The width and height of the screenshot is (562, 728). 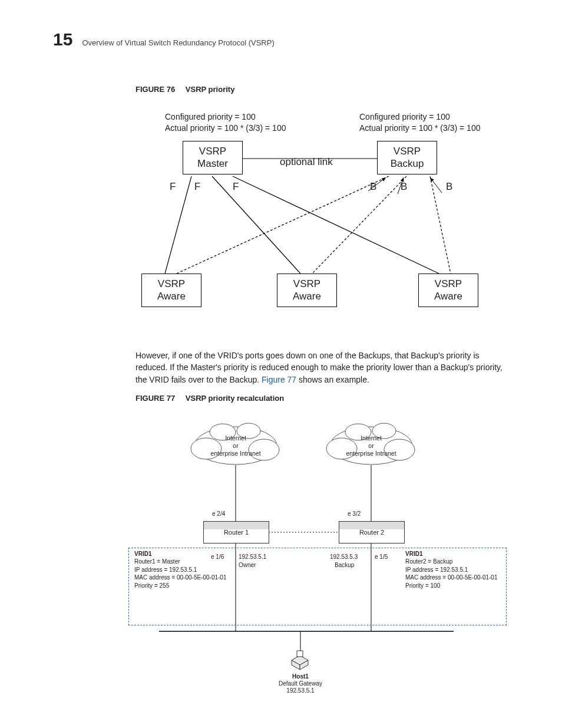 What do you see at coordinates (407, 158) in the screenshot?
I see `vsrp-backup-node: VSRP Backup` at bounding box center [407, 158].